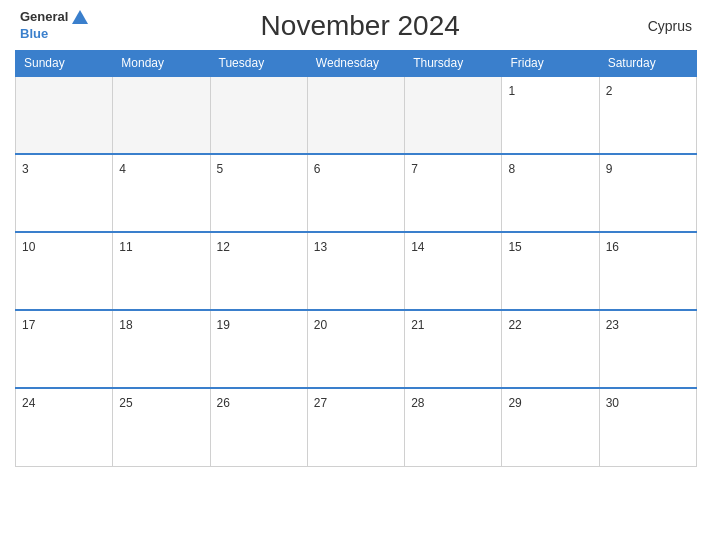 This screenshot has width=712, height=550. Describe the element at coordinates (26, 169) in the screenshot. I see `day-number-3: 3` at that location.